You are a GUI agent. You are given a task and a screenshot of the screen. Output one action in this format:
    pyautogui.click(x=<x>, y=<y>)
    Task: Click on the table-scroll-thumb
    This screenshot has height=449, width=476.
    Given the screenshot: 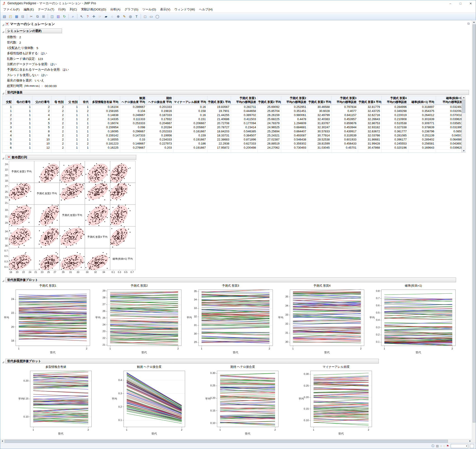 What is the action you would take?
    pyautogui.click(x=464, y=106)
    